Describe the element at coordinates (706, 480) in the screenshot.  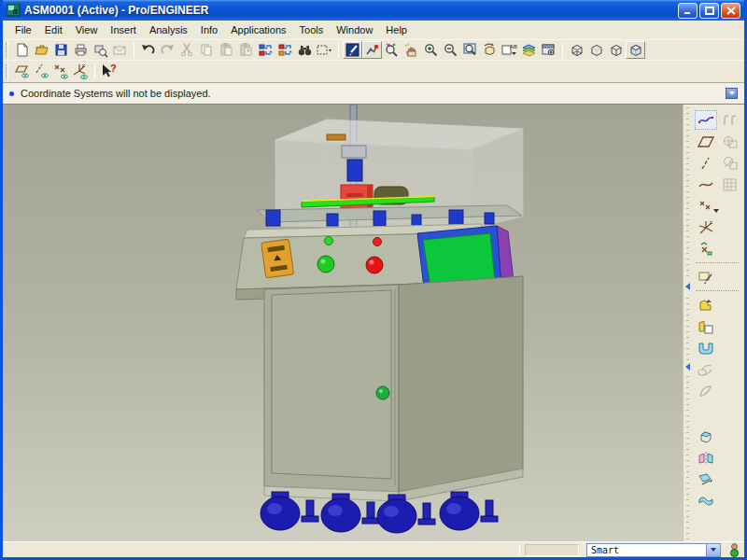
I see `trim-tool-button` at that location.